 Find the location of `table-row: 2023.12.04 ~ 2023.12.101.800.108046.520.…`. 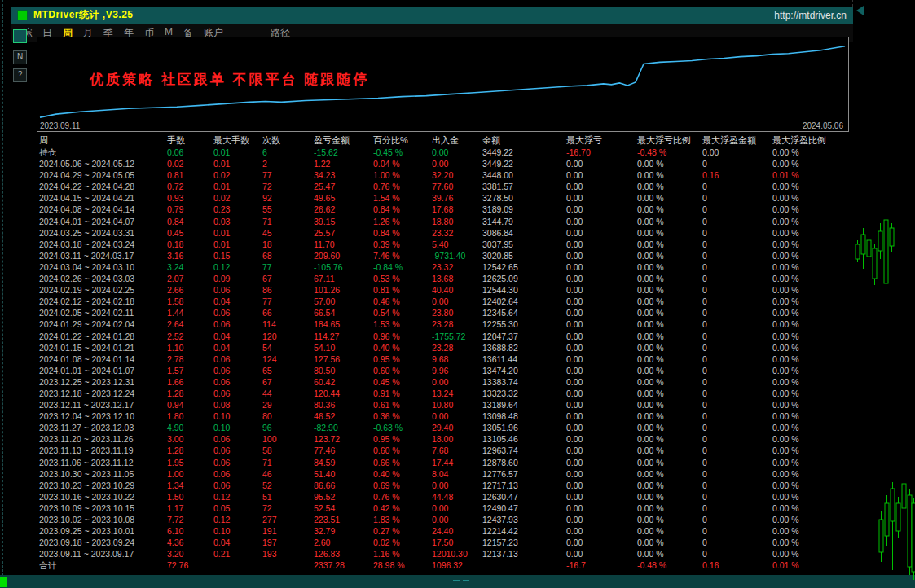

table-row: 2023.12.04 ~ 2023.12.101.800.108046.520.… is located at coordinates (446, 416).